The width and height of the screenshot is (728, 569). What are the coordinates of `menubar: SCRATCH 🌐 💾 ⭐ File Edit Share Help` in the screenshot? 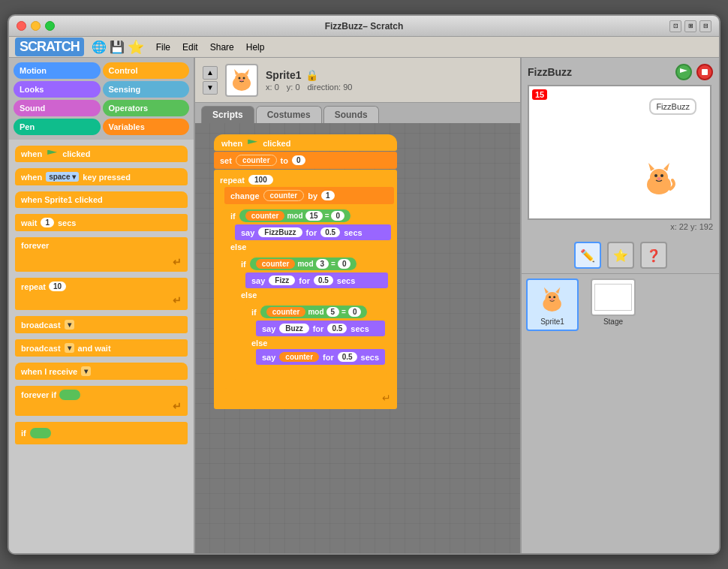 It's located at (364, 47).